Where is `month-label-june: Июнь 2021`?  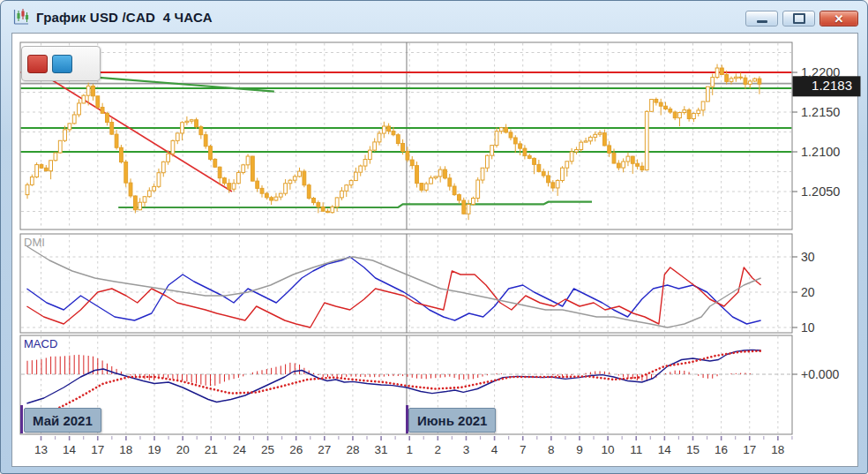 month-label-june: Июнь 2021 is located at coordinates (452, 420).